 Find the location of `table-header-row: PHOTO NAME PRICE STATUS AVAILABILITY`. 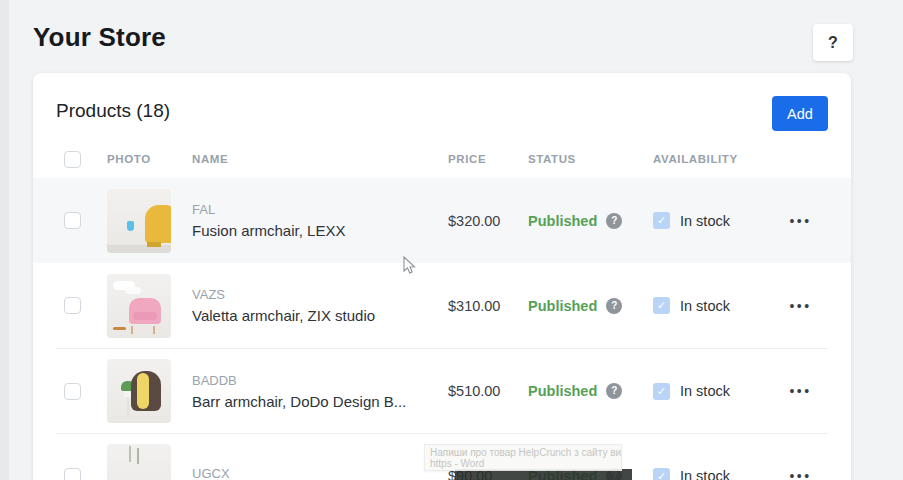

table-header-row: PHOTO NAME PRICE STATUS AVAILABILITY is located at coordinates (442, 159).